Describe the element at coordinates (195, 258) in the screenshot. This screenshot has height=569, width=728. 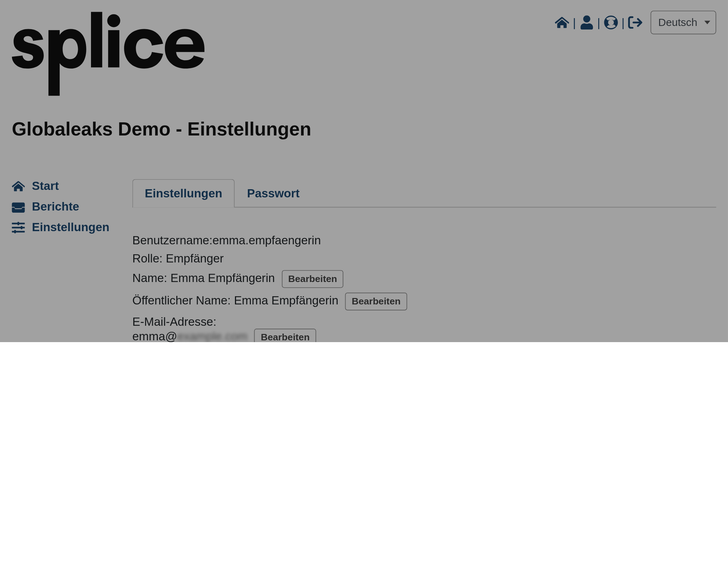
I see `role-value: Empfänger` at that location.